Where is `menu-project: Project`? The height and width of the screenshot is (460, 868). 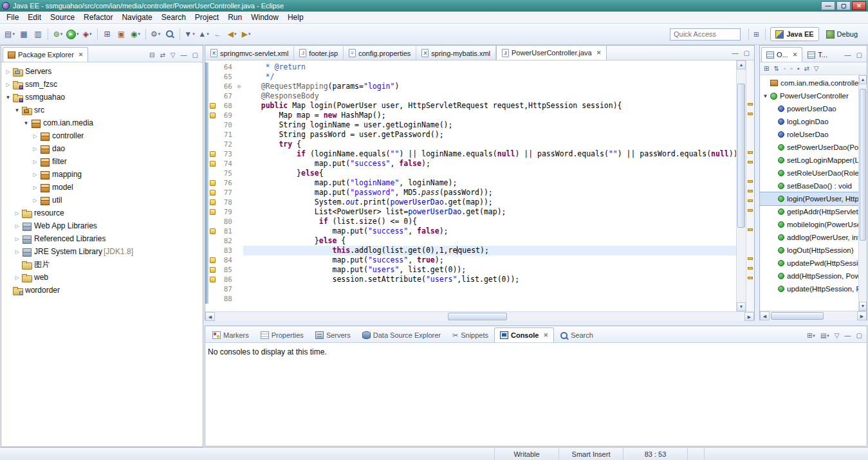
menu-project: Project is located at coordinates (207, 17).